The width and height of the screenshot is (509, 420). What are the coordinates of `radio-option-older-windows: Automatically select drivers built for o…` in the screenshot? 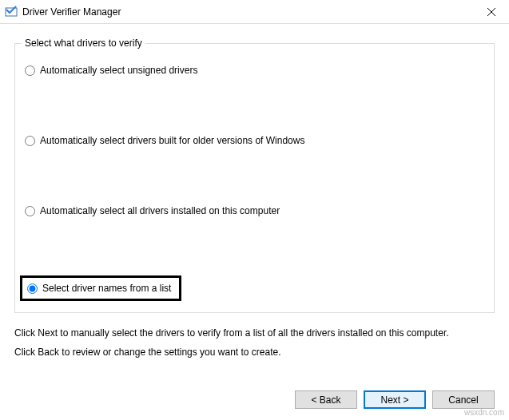 It's located at (254, 141).